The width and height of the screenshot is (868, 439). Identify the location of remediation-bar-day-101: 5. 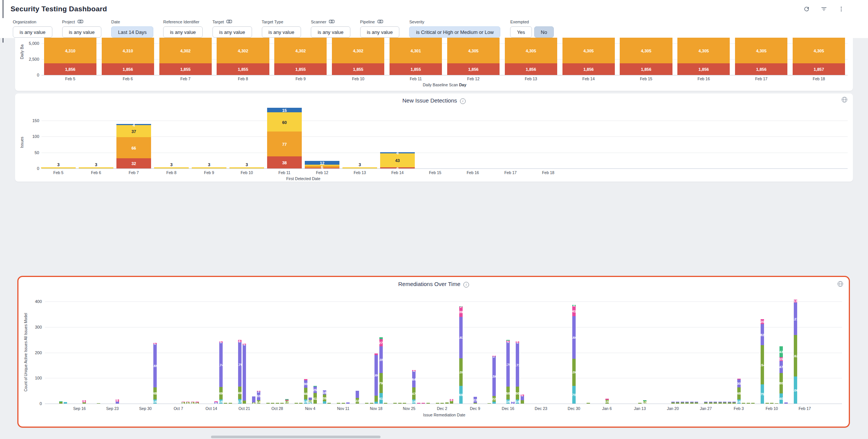
(522, 399).